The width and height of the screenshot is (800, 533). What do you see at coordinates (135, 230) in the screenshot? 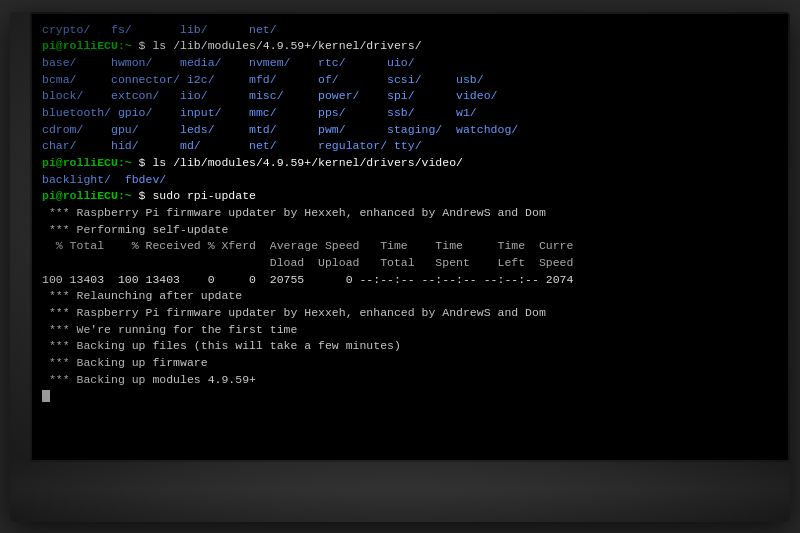
I see `terminal-text: *** Performing self-update` at bounding box center [135, 230].